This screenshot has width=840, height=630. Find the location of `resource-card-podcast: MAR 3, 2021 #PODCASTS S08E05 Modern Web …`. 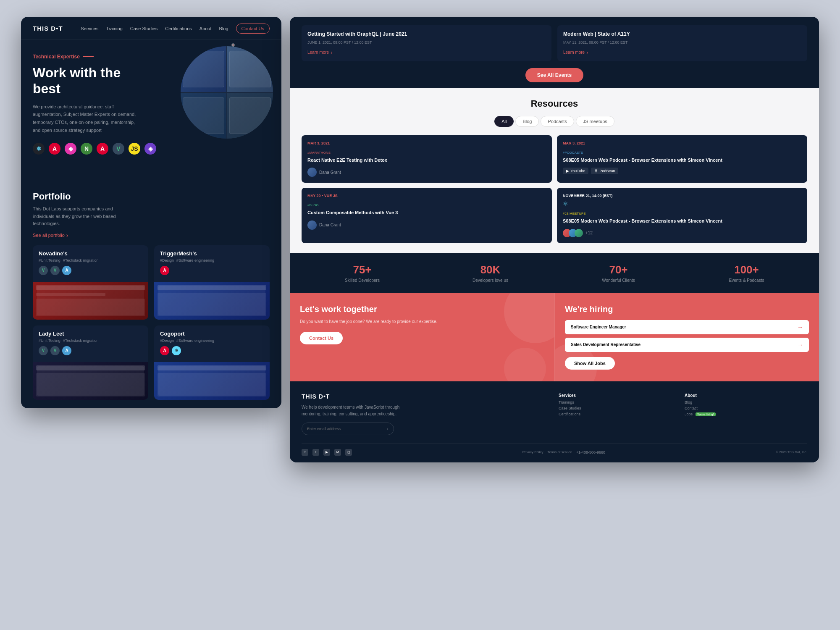

resource-card-podcast: MAR 3, 2021 #PODCASTS S08E05 Modern Web … is located at coordinates (682, 159).